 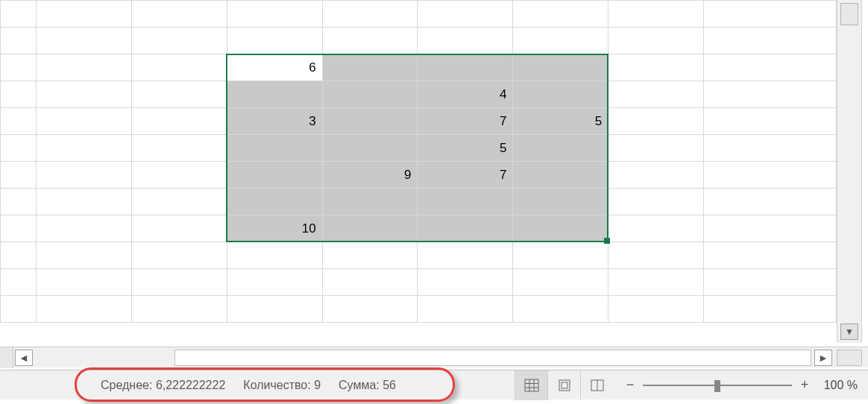 What do you see at coordinates (849, 332) in the screenshot?
I see `scroll-down-button: ▼` at bounding box center [849, 332].